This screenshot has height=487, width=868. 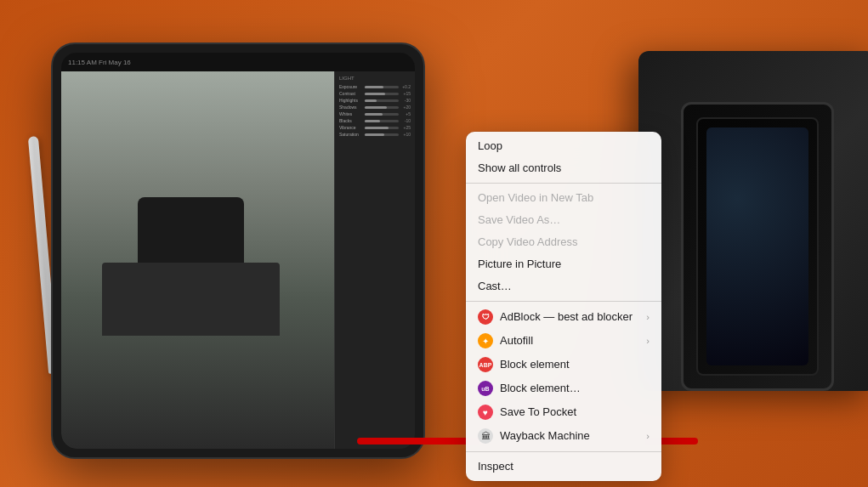 What do you see at coordinates (375, 134) in the screenshot?
I see `slider-row: Saturation +10` at bounding box center [375, 134].